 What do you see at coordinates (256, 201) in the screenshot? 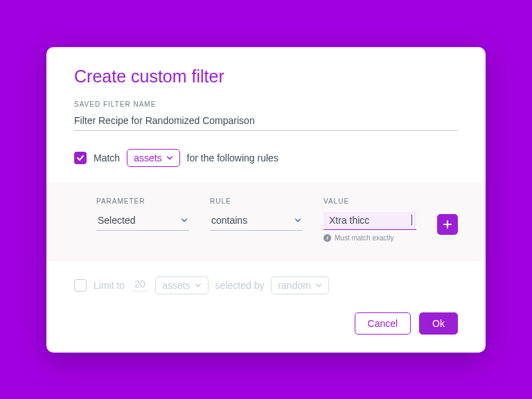
I see `rule-header: RULE` at bounding box center [256, 201].